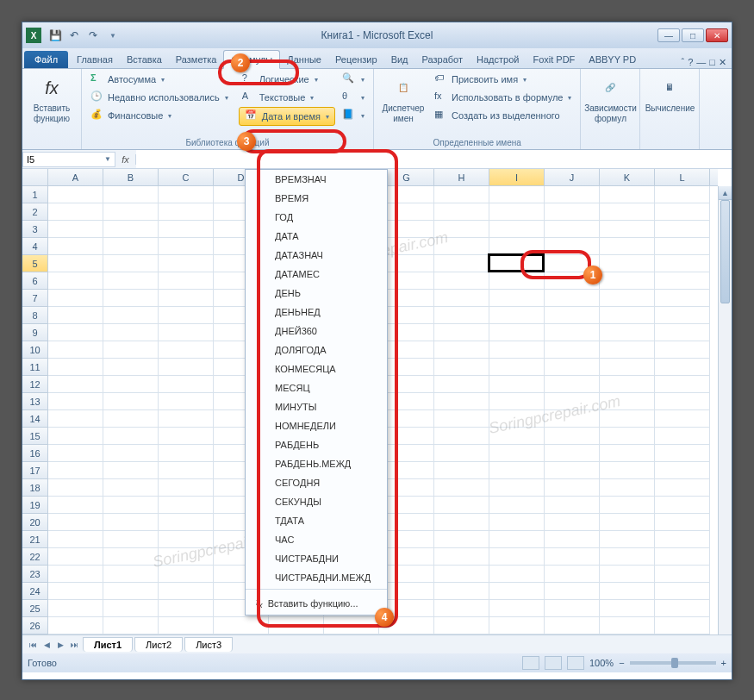 The width and height of the screenshot is (754, 700). I want to click on fx-button: fx, so click(126, 159).